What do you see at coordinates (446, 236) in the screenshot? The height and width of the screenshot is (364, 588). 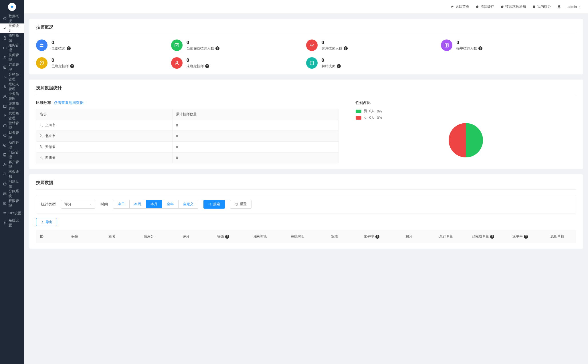 I see `table-col-11: 总订单量` at bounding box center [446, 236].